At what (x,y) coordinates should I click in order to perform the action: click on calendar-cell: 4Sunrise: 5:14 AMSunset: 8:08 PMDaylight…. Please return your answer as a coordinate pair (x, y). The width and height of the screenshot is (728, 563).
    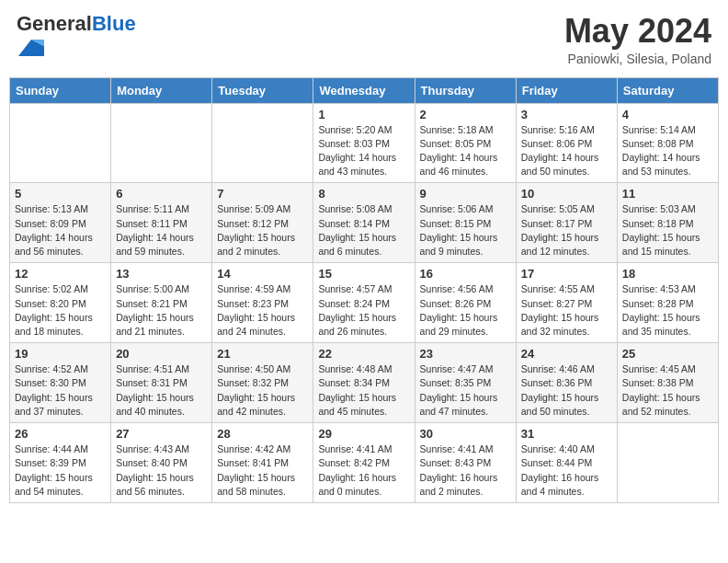
    Looking at the image, I should click on (667, 144).